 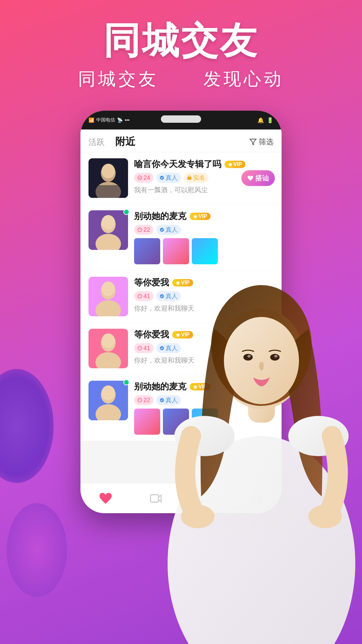 What do you see at coordinates (144, 230) in the screenshot?
I see `tag-age: 22` at bounding box center [144, 230].